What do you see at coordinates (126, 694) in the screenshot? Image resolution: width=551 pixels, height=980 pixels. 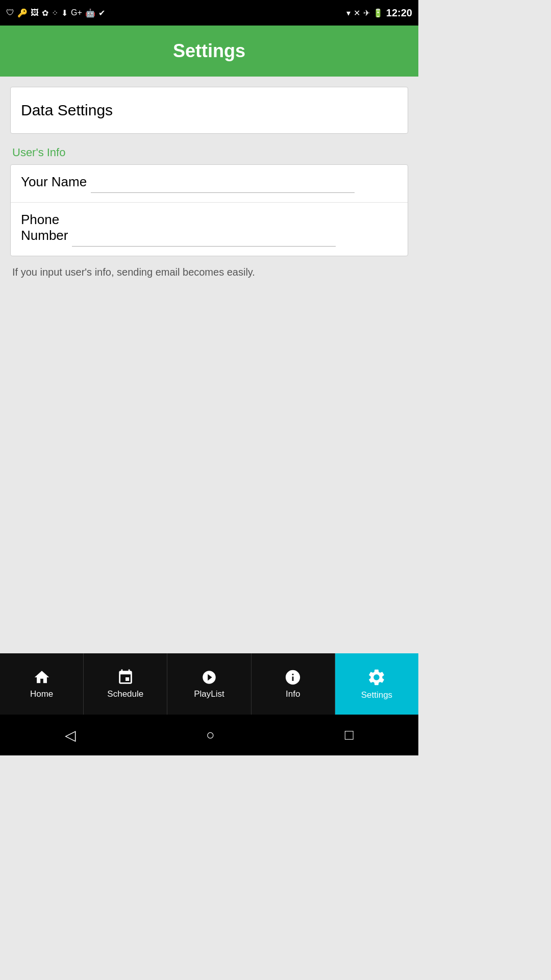 I see `nav-label-schedule: Schedule` at bounding box center [126, 694].